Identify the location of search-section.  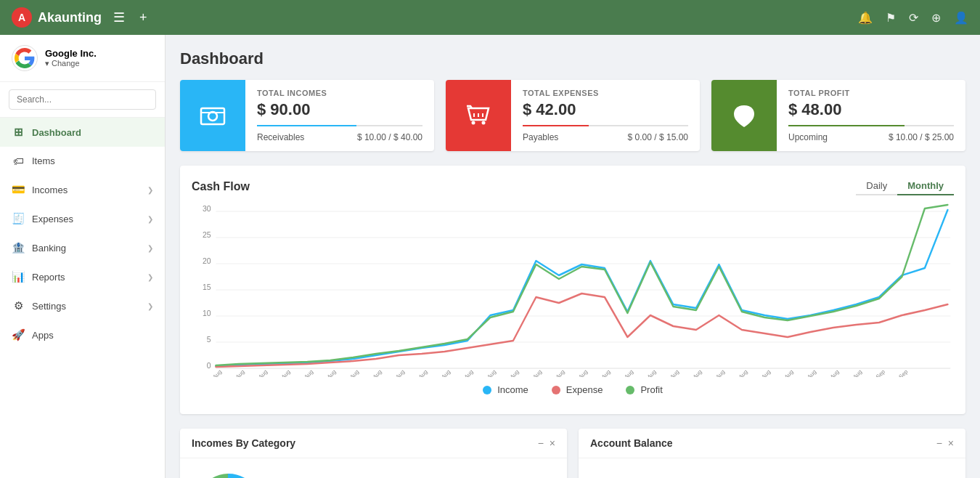
(83, 100).